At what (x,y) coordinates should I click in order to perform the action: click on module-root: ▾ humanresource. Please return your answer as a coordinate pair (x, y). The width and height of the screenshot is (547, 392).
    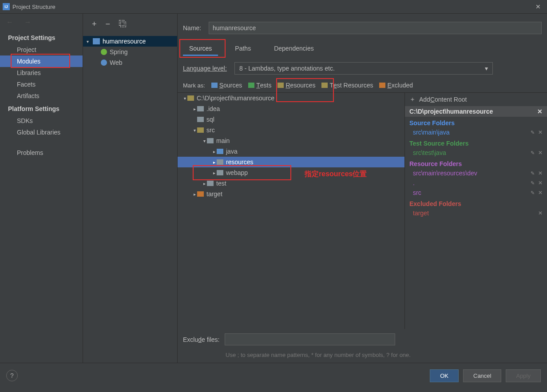
    Looking at the image, I should click on (130, 41).